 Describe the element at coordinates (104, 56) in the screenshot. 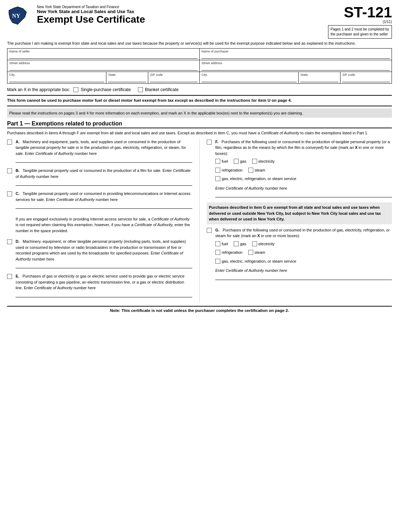

I see `seller-name-input` at that location.